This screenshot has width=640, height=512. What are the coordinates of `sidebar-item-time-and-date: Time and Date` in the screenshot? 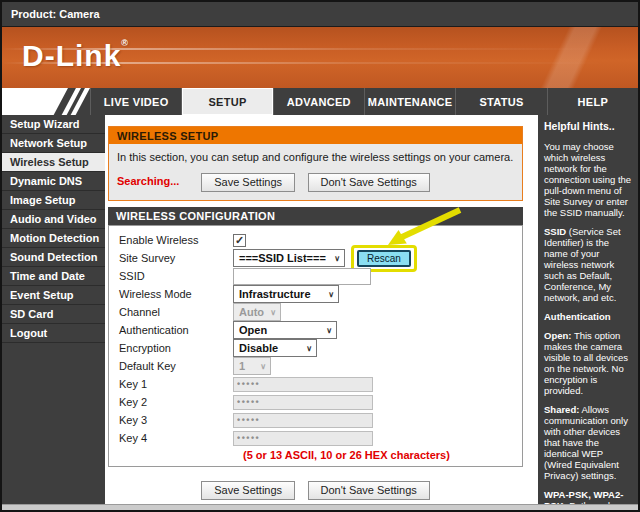 It's located at (54, 276).